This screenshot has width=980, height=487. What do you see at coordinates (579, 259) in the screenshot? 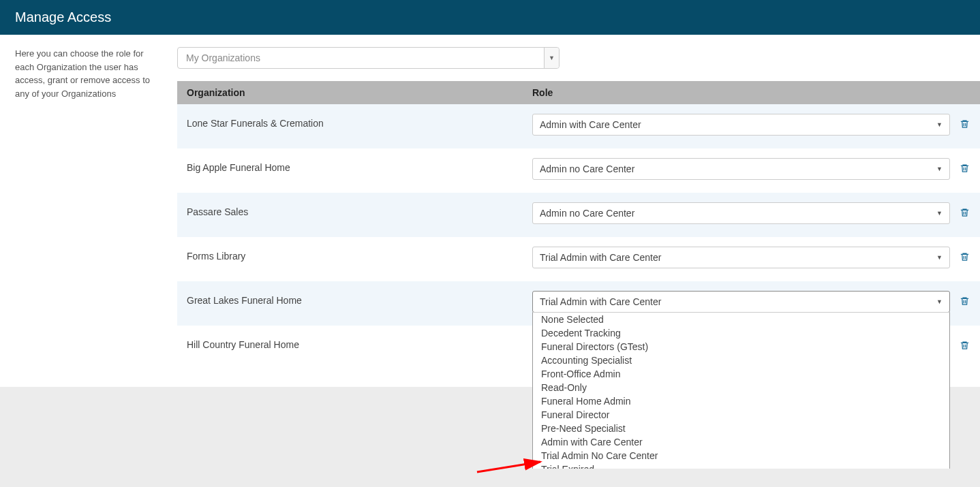
I see `table-row: Forms Library Trial Admin with Care Cent…` at bounding box center [579, 259].